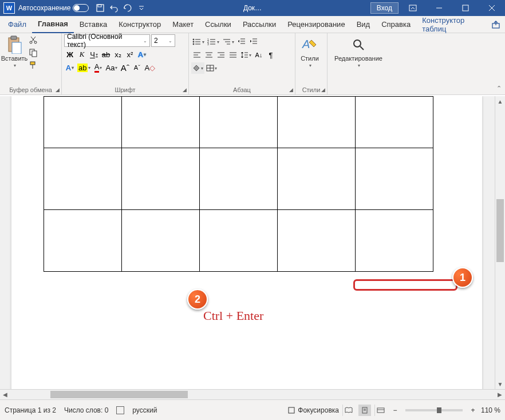 This screenshot has height=420, width=505. I want to click on highlight-button: ab▾, so click(84, 68).